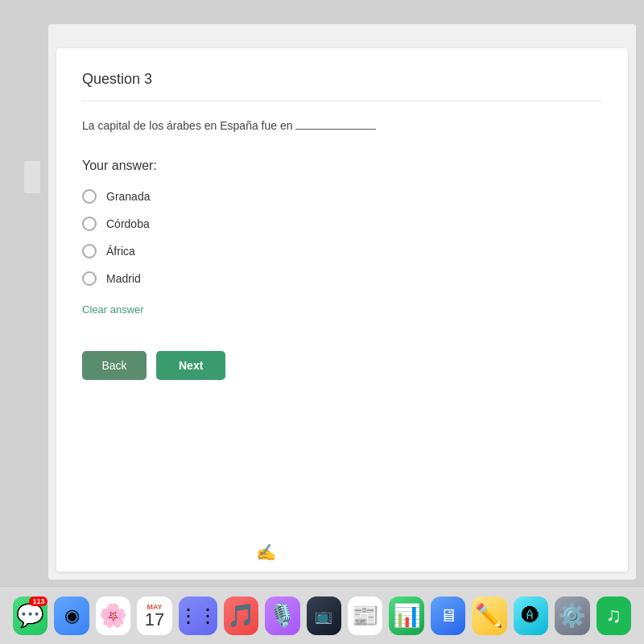  Describe the element at coordinates (282, 615) in the screenshot. I see `podcasts-glyph: 🎙️` at that location.